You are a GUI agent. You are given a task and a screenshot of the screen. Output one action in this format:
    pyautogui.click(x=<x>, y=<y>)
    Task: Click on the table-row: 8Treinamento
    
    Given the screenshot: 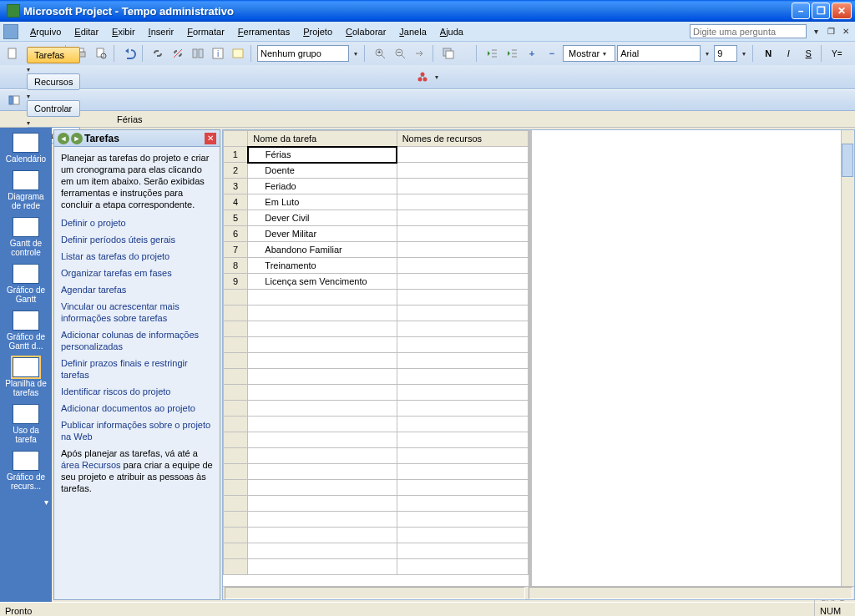 What is the action you would take?
    pyautogui.click(x=376, y=265)
    